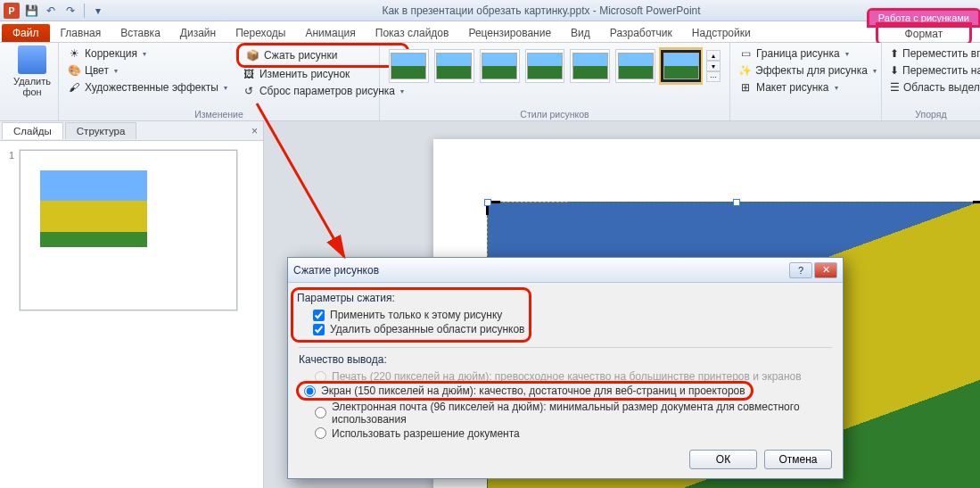  I want to click on tab-outline: Структура, so click(102, 130).